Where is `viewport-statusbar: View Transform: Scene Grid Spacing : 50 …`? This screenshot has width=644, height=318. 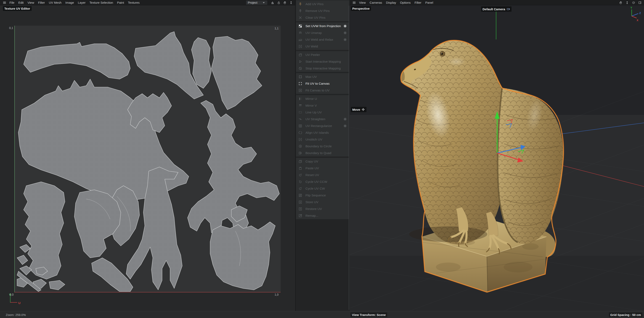 viewport-statusbar: View Transform: Scene Grid Spacing : 50 … is located at coordinates (497, 314).